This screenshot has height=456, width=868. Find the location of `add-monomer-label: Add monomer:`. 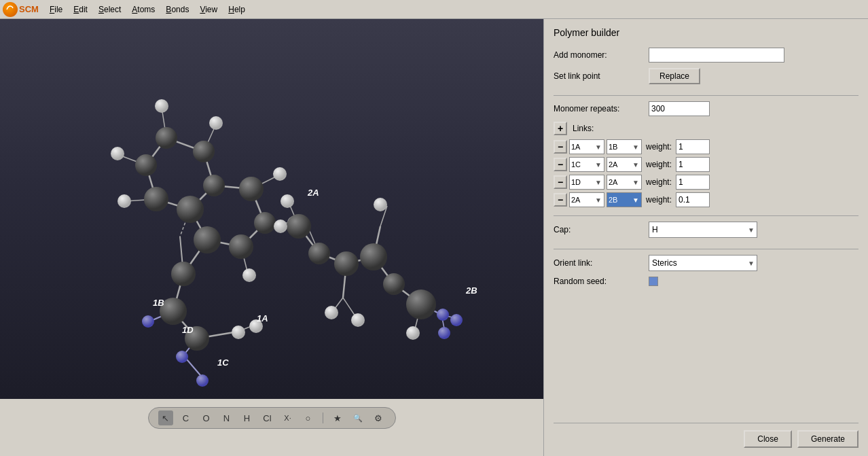

add-monomer-label: Add monomer: is located at coordinates (601, 55).